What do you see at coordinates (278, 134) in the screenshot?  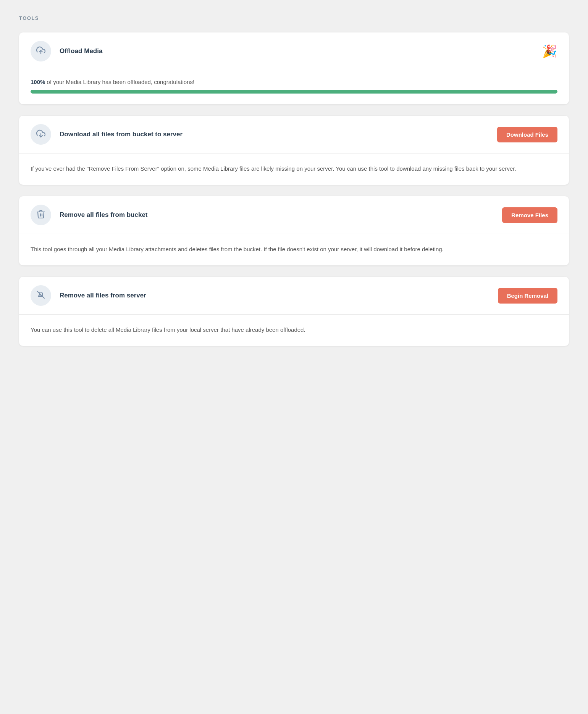 I see `download-files-title: Download all files from bucket to server` at bounding box center [278, 134].